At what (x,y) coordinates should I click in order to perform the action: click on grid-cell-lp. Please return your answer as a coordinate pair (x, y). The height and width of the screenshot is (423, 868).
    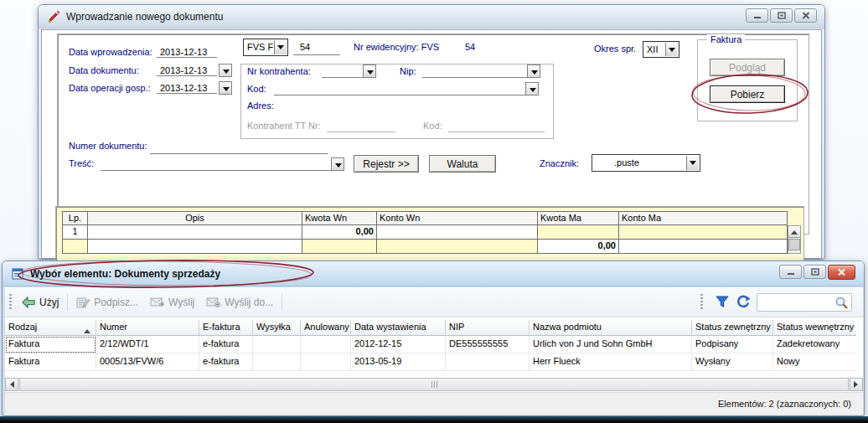
    Looking at the image, I should click on (75, 246).